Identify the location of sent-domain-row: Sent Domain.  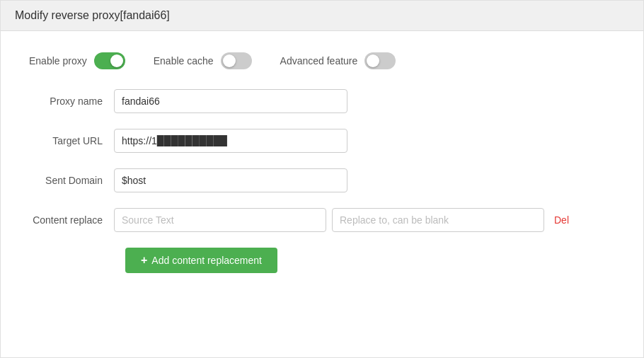
(322, 180).